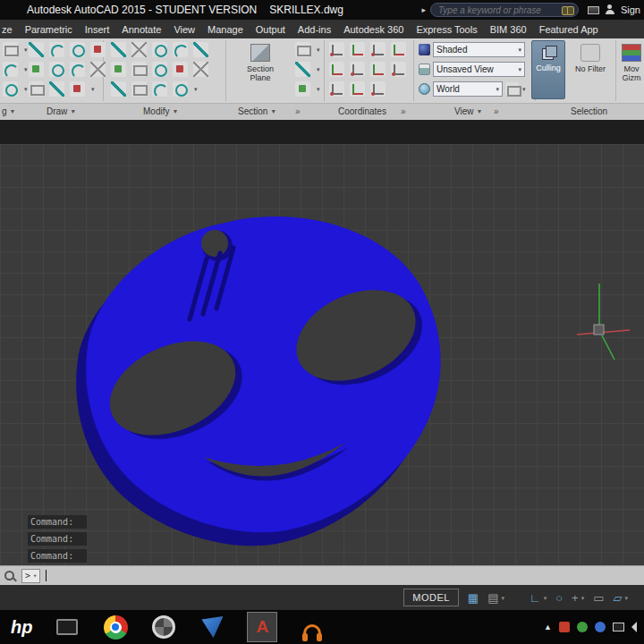 The height and width of the screenshot is (644, 644). What do you see at coordinates (140, 89) in the screenshot?
I see `array-tool-icon` at bounding box center [140, 89].